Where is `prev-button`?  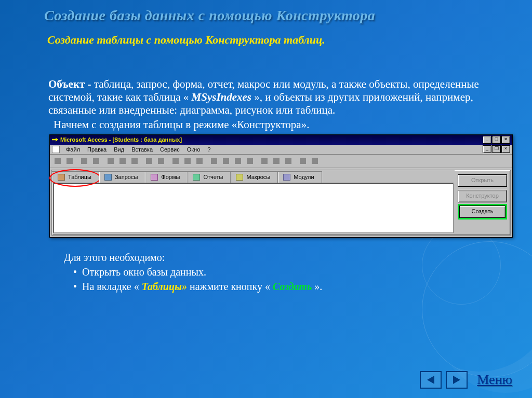
prev-button is located at coordinates (431, 380).